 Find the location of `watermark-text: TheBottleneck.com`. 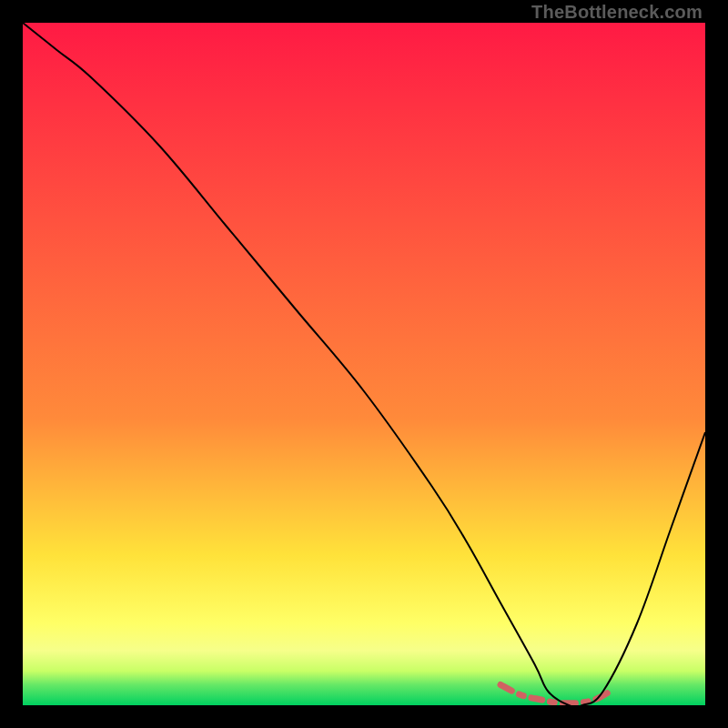

watermark-text: TheBottleneck.com is located at coordinates (617, 13).